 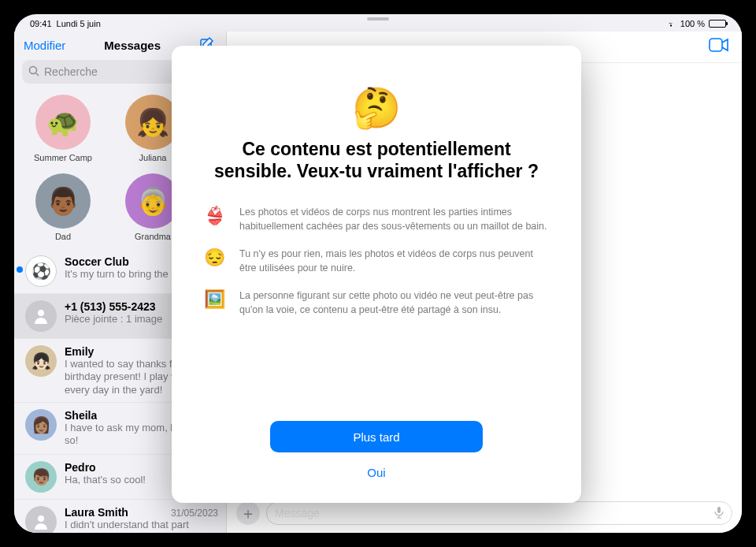 What do you see at coordinates (41, 271) in the screenshot?
I see `avatar: ⚽` at bounding box center [41, 271].